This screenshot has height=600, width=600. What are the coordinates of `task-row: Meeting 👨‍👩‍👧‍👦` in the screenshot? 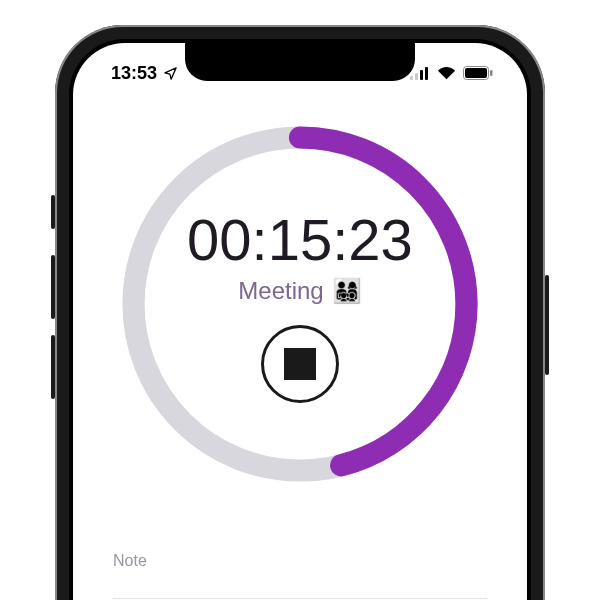 It's located at (300, 291).